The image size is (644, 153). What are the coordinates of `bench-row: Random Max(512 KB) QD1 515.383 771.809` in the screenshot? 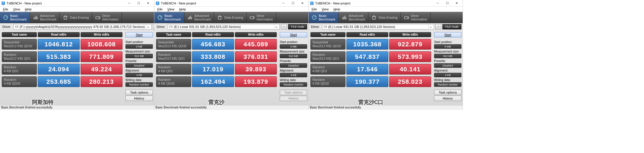 It's located at (62, 57).